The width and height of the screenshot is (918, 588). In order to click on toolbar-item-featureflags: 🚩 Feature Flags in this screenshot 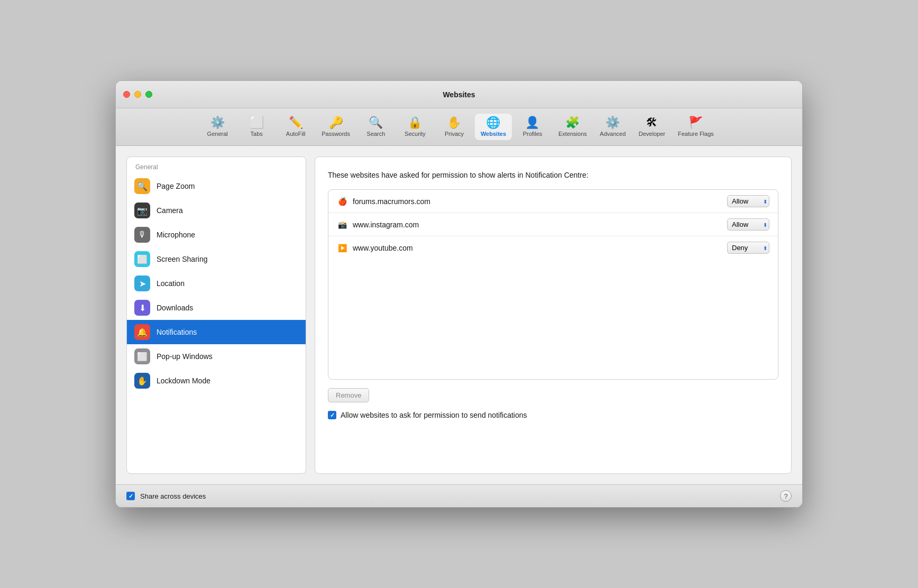, I will do `click(696, 127)`.